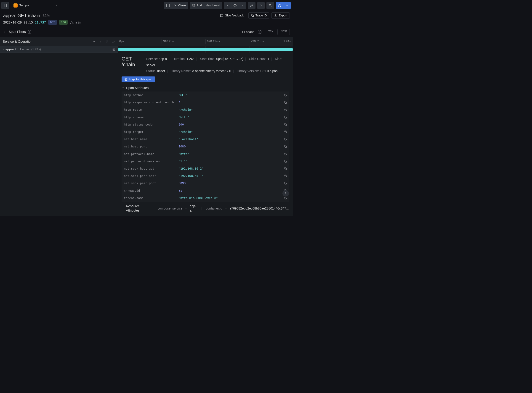 This screenshot has height=393, width=532. I want to click on spans-count: 11 spans, so click(248, 32).